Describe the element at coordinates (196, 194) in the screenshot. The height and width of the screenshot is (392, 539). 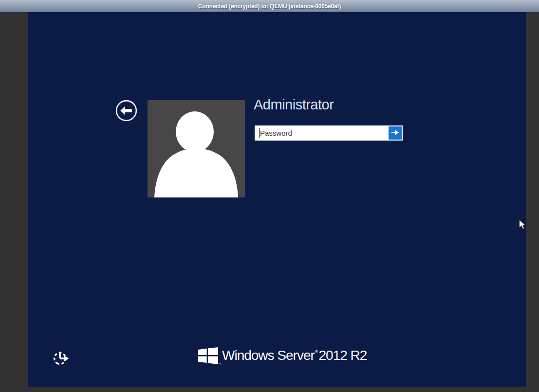
I see `user-silhouette-icon` at that location.